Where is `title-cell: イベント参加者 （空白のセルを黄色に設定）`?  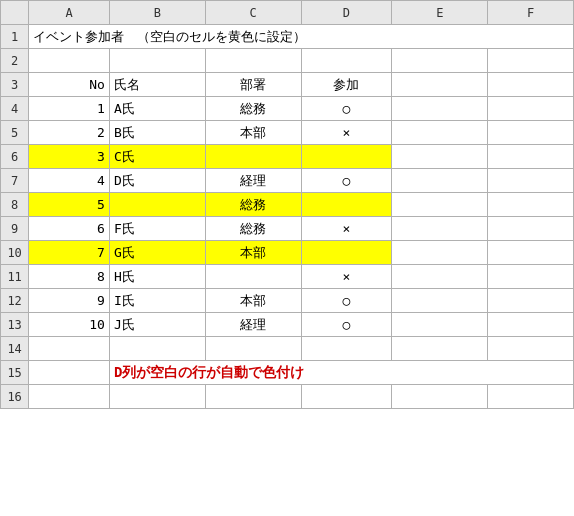
title-cell: イベント参加者 （空白のセルを黄色に設定） is located at coordinates (302, 37).